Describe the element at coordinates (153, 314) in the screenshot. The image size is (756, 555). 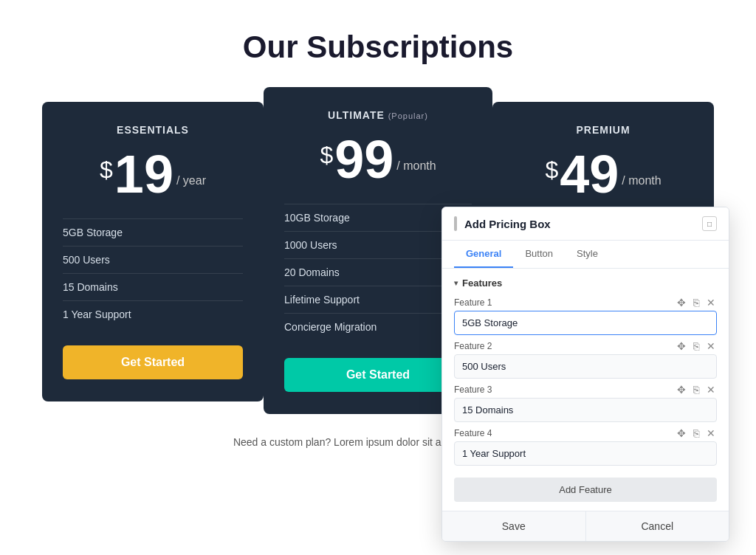
I see `list-item: 1 Year Support` at that location.